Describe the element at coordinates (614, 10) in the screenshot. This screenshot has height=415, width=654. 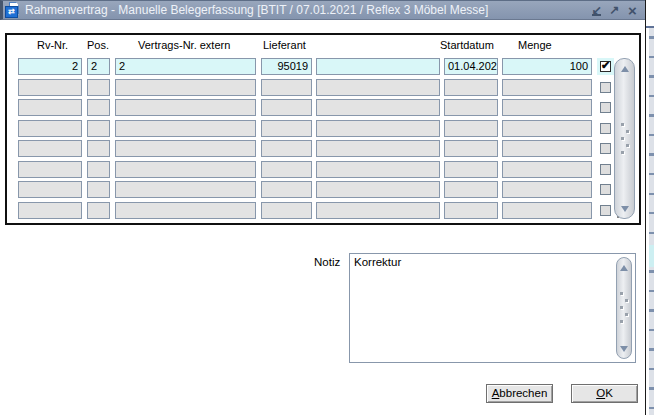
I see `maximize-window-icon: ↗` at that location.